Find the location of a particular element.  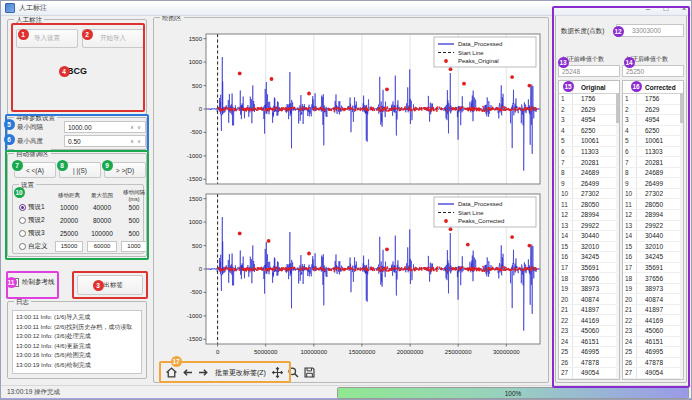

preset-value: 100000 is located at coordinates (102, 234).